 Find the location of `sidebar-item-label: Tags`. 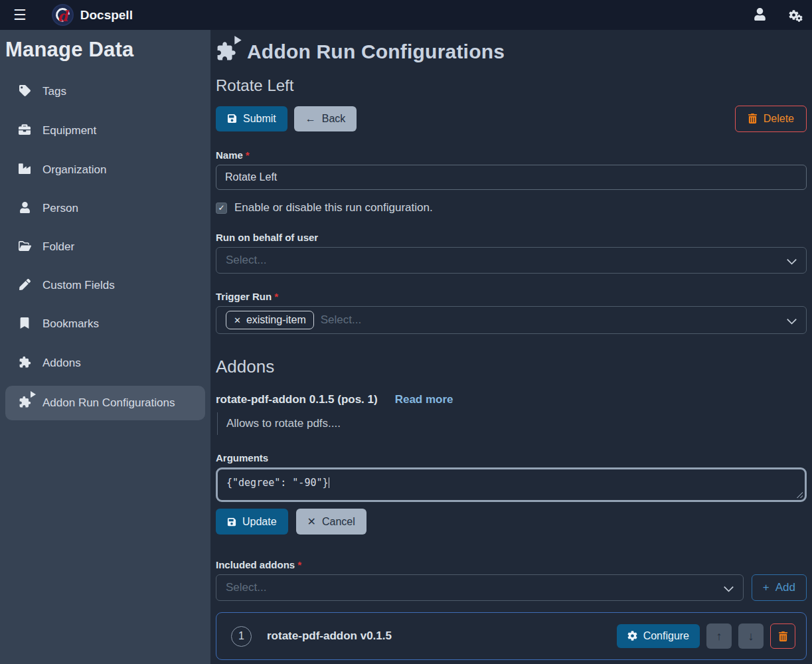

sidebar-item-label: Tags is located at coordinates (54, 92).